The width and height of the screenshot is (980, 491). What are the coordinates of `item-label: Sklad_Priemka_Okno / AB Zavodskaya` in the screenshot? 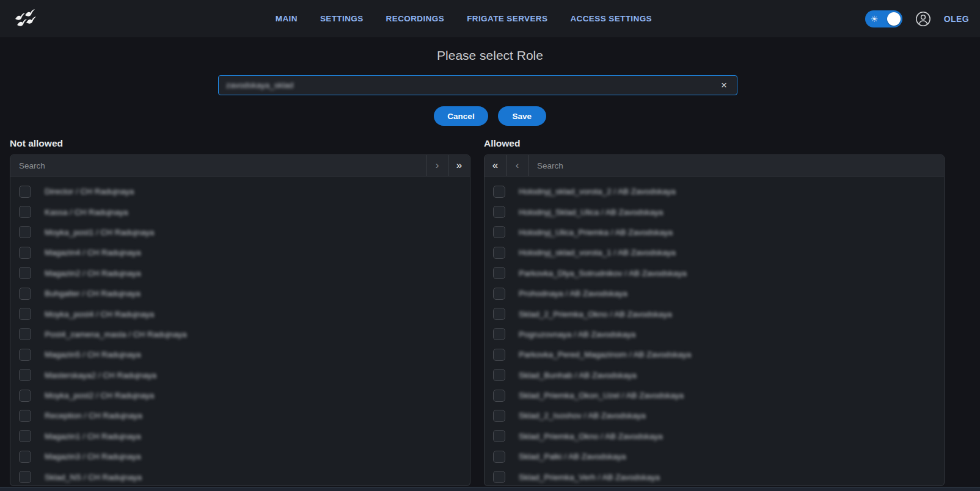 It's located at (591, 436).